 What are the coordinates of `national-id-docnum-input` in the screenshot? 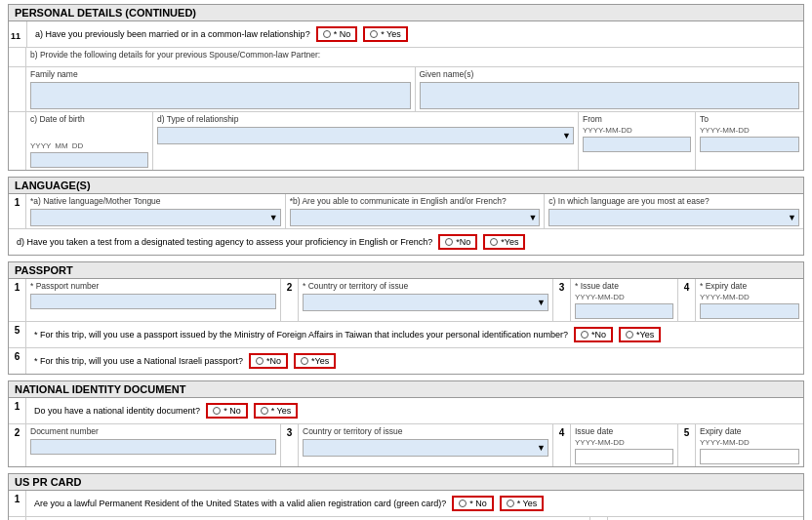 It's located at (153, 447).